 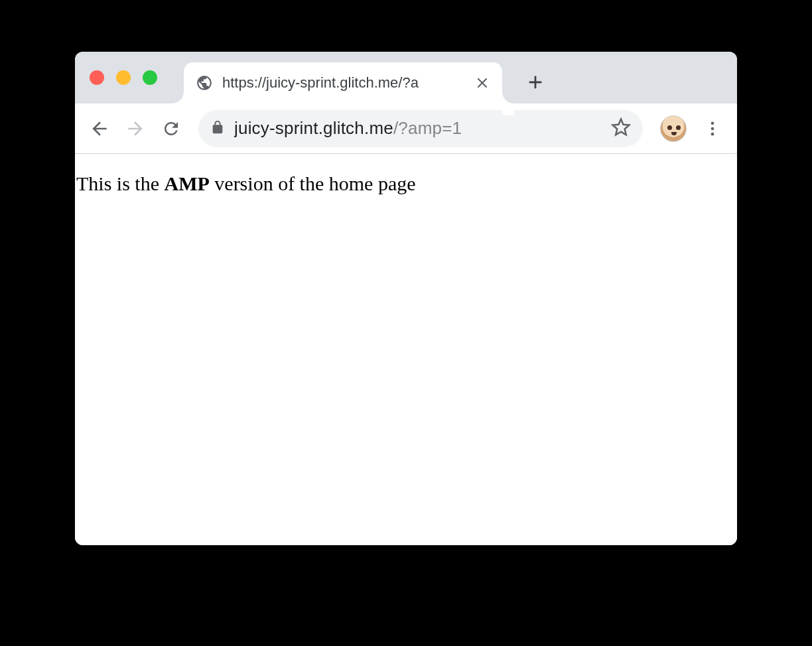 I want to click on profile-avatar, so click(x=673, y=129).